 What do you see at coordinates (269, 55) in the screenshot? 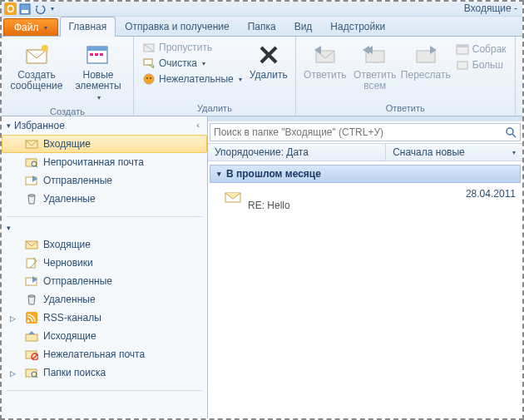
I see `delete-icon` at bounding box center [269, 55].